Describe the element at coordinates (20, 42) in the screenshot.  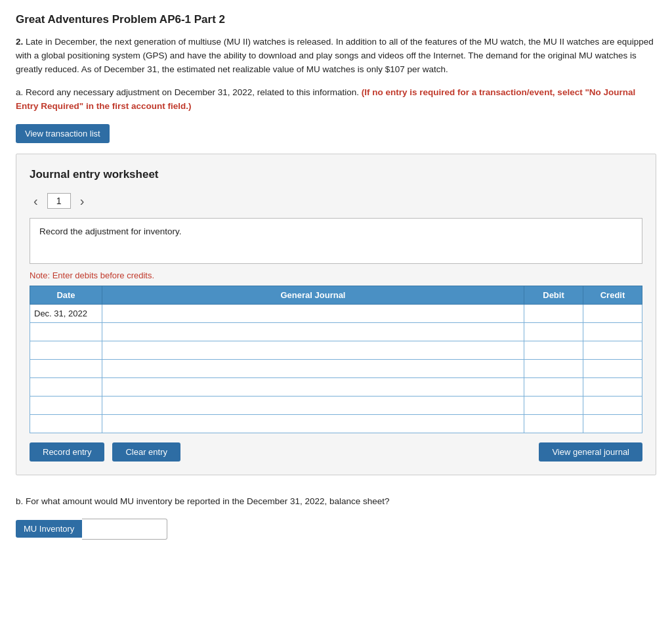
I see `problem-number: 2.` at that location.